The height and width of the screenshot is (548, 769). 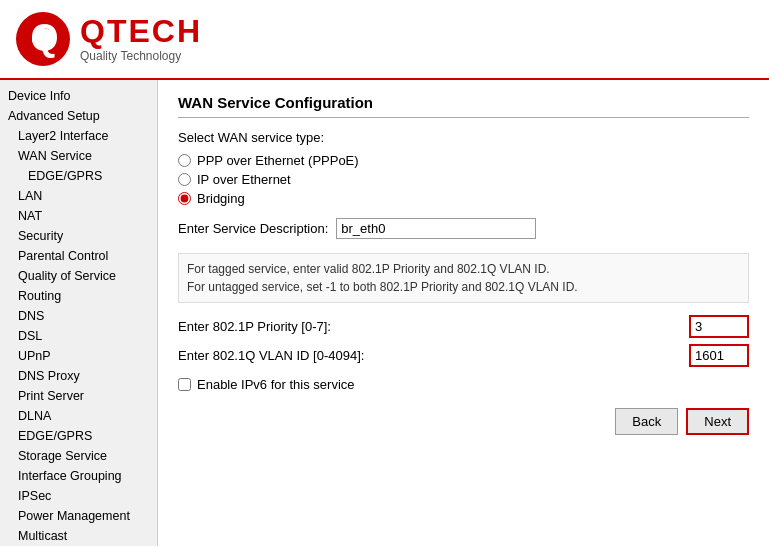 What do you see at coordinates (78, 336) in the screenshot?
I see `sidebar-item-dsl: DSL` at bounding box center [78, 336].